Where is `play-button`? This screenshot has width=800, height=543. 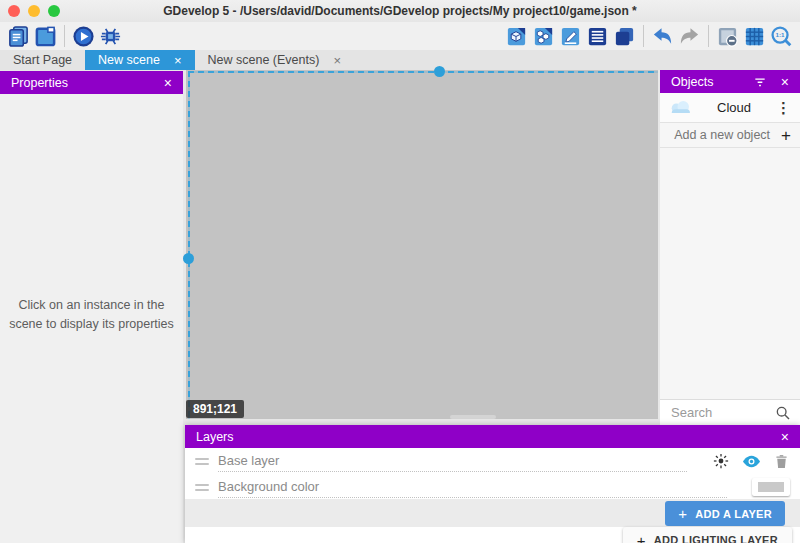
play-button is located at coordinates (84, 36).